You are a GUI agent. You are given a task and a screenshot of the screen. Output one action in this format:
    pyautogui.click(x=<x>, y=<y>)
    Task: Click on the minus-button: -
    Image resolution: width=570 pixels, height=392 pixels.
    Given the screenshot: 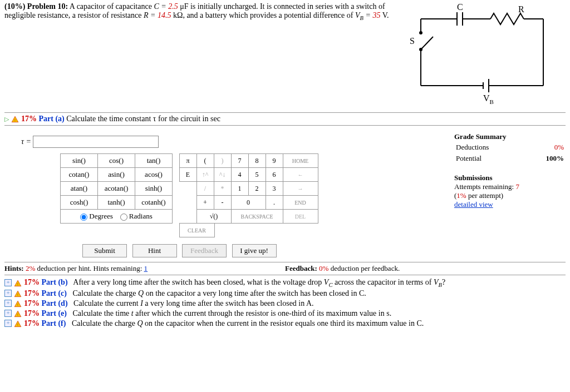 What is the action you would take?
    pyautogui.click(x=223, y=202)
    